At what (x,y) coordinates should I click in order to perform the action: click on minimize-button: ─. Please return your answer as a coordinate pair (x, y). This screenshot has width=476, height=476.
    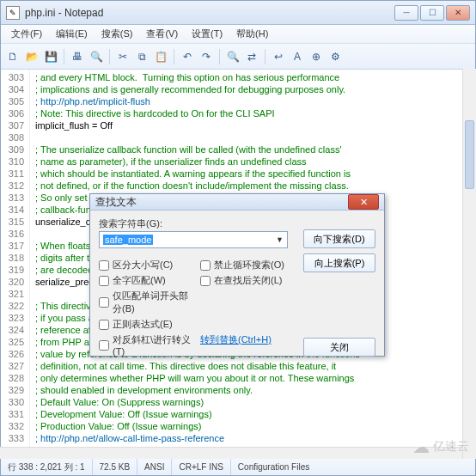
    Looking at the image, I should click on (406, 13).